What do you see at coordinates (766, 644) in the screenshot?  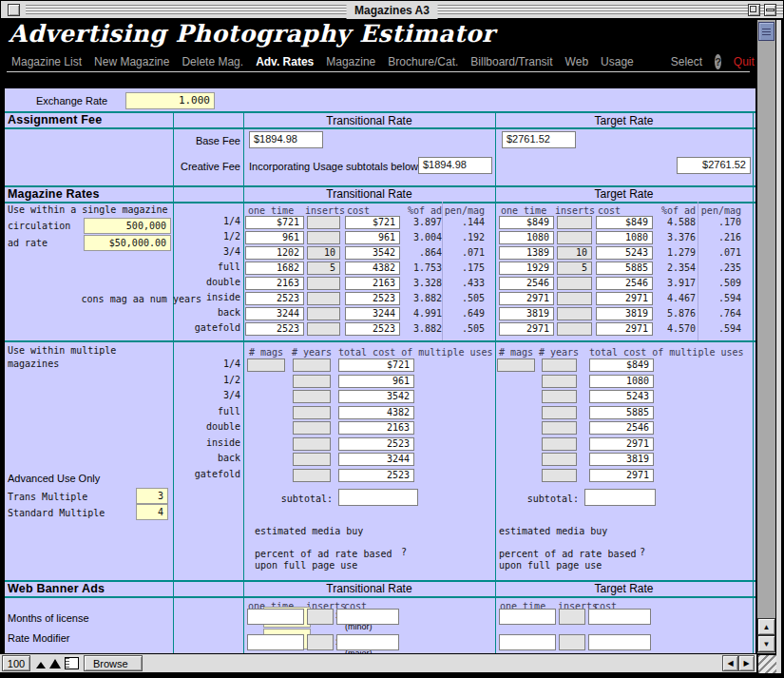 I see `scroll-down-icon: ▼` at bounding box center [766, 644].